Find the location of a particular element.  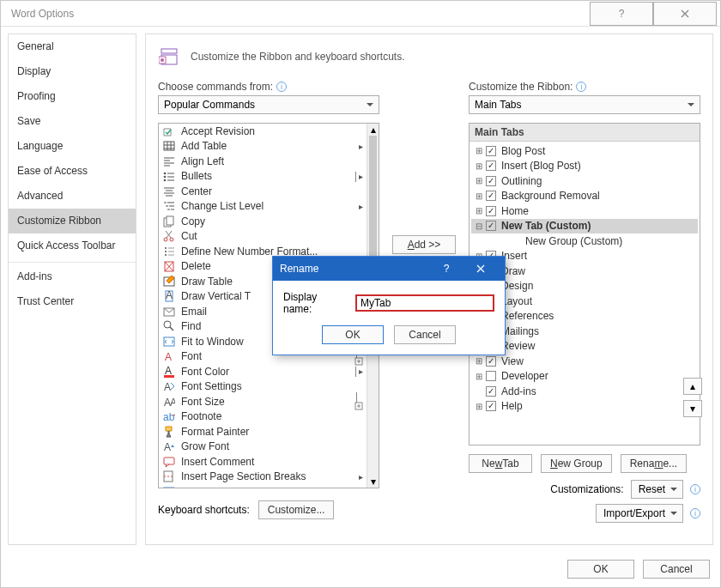

tree-item: ⊟✓New Tab (Custom) is located at coordinates (585, 227).